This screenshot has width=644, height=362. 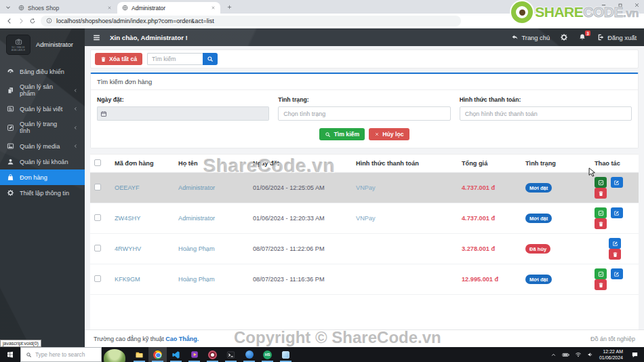 I want to click on date-label: Ngày đặt:, so click(x=183, y=100).